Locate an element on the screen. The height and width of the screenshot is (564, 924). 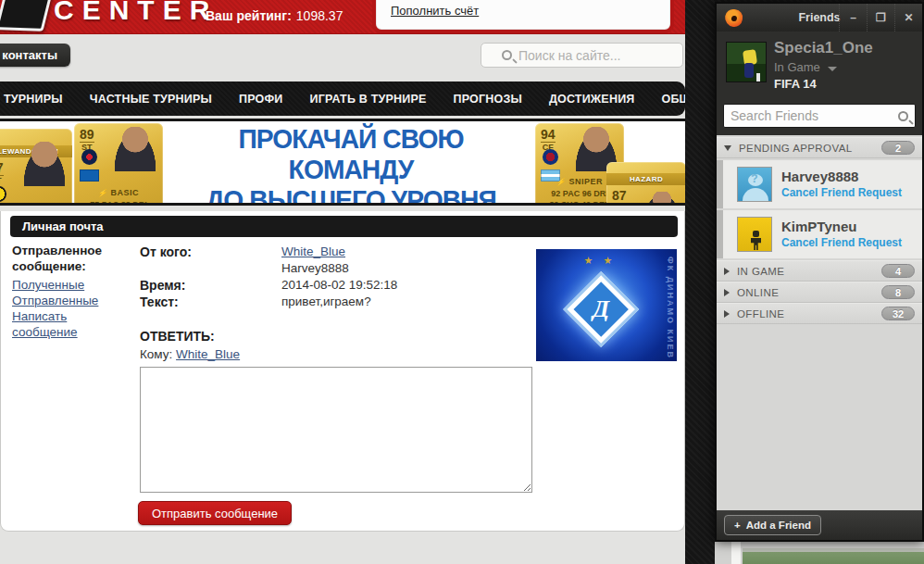
card-rating: 89 ST is located at coordinates (87, 139).